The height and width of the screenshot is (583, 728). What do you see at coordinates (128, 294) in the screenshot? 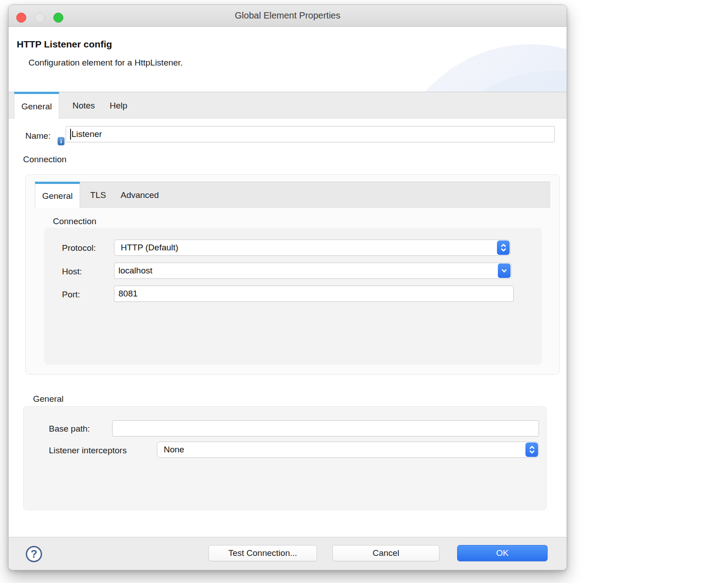
I see `port-input-value: 8081` at bounding box center [128, 294].